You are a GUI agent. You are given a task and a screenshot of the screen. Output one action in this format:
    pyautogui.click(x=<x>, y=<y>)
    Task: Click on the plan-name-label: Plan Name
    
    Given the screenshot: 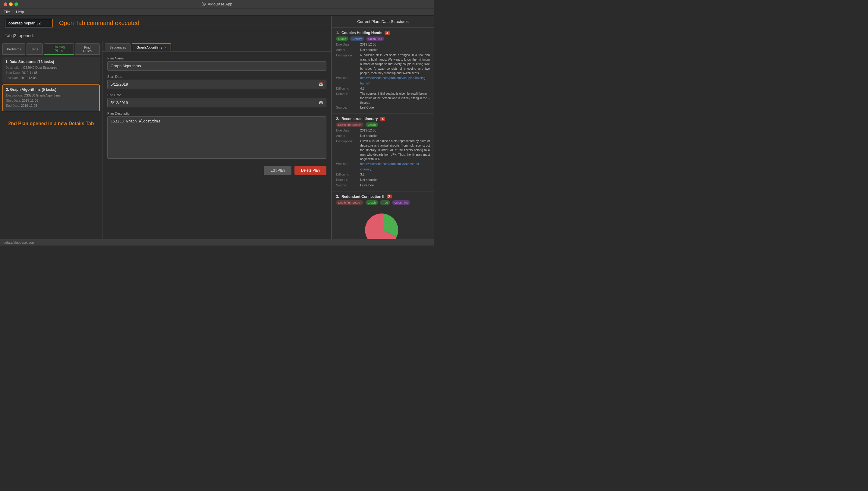 What is the action you would take?
    pyautogui.click(x=217, y=58)
    